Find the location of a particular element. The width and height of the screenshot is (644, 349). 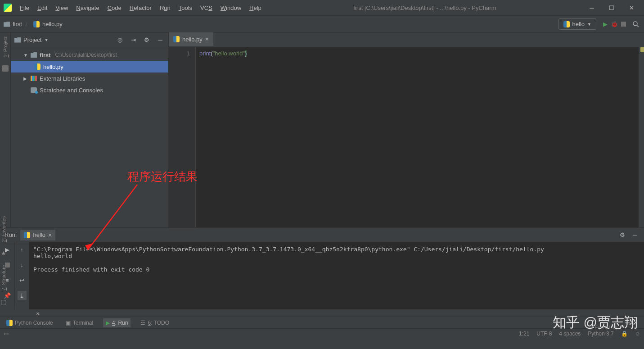

tree-scratches: Scratches and Consoles is located at coordinates (90, 90).